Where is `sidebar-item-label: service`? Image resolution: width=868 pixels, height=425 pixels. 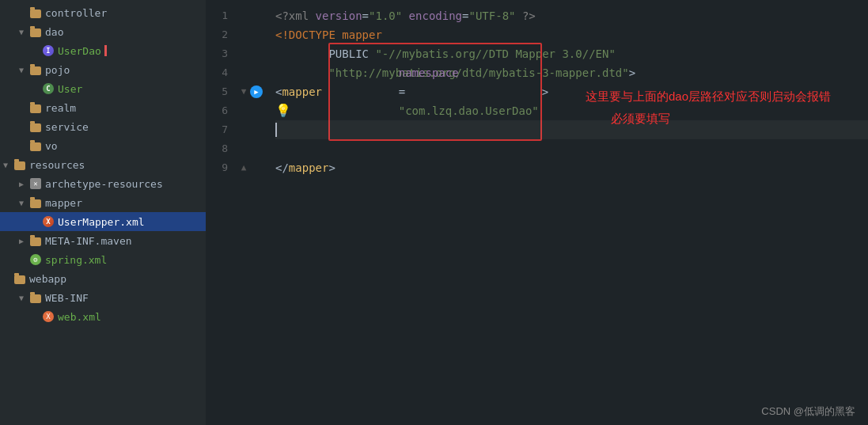 sidebar-item-label: service is located at coordinates (66, 127).